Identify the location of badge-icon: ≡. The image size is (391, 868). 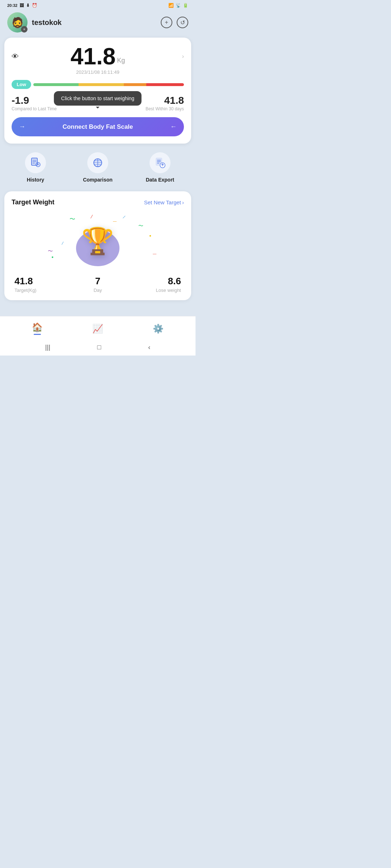
(24, 29).